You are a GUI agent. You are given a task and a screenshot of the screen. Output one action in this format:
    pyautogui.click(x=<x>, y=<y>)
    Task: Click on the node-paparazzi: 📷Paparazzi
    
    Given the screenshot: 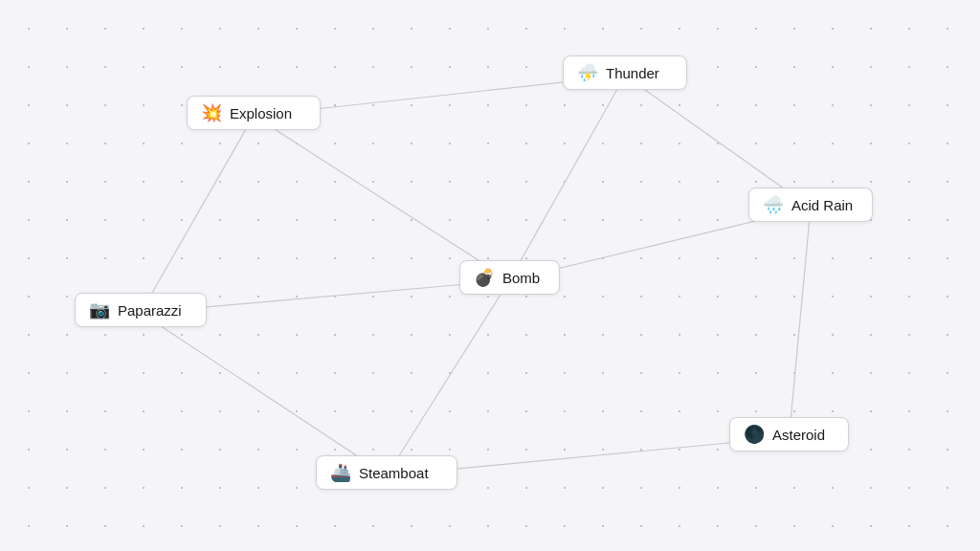 What is the action you would take?
    pyautogui.click(x=141, y=310)
    